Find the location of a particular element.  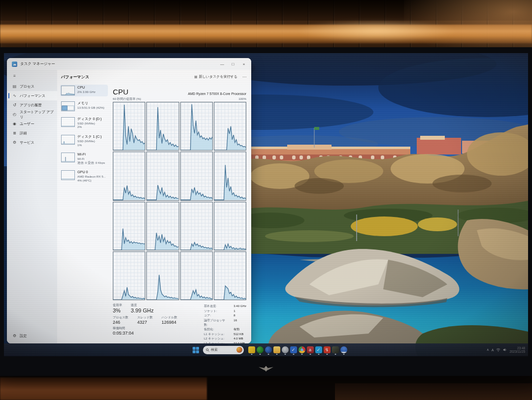

cpu-core-grid is located at coordinates (179, 201).